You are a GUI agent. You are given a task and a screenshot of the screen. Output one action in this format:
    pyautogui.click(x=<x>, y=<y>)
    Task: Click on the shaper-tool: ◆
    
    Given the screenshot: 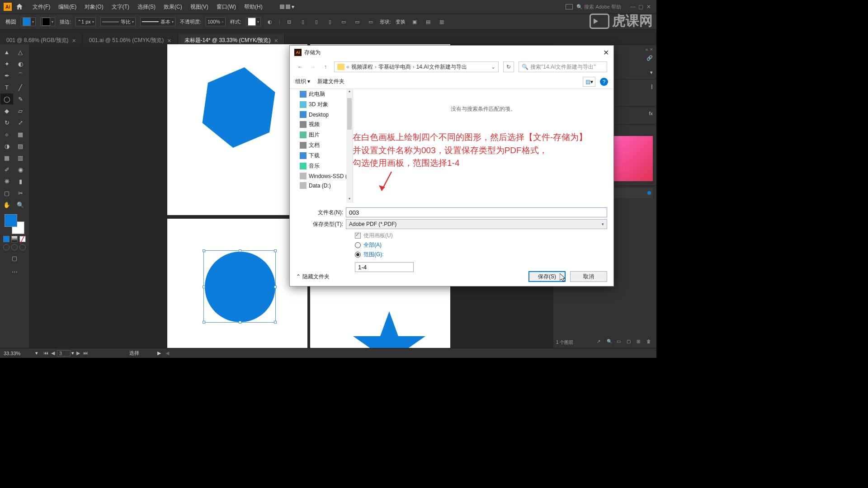 What is the action you would take?
    pyautogui.click(x=7, y=111)
    